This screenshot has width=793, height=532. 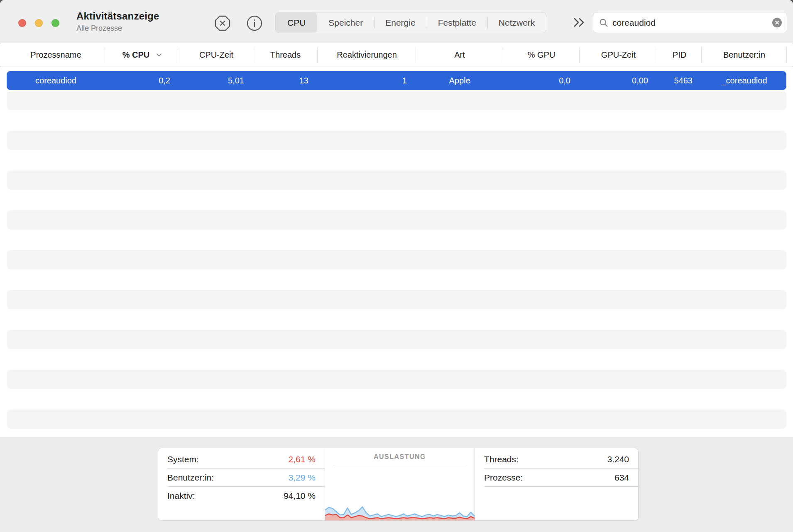 I want to click on cell-gpu-zeit: 0,00, so click(x=619, y=81).